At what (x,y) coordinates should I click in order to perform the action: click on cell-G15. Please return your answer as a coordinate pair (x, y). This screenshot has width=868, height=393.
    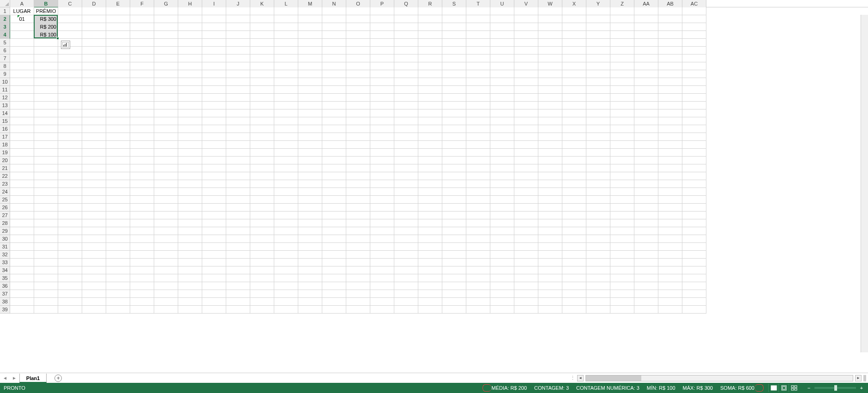
    Looking at the image, I should click on (166, 121).